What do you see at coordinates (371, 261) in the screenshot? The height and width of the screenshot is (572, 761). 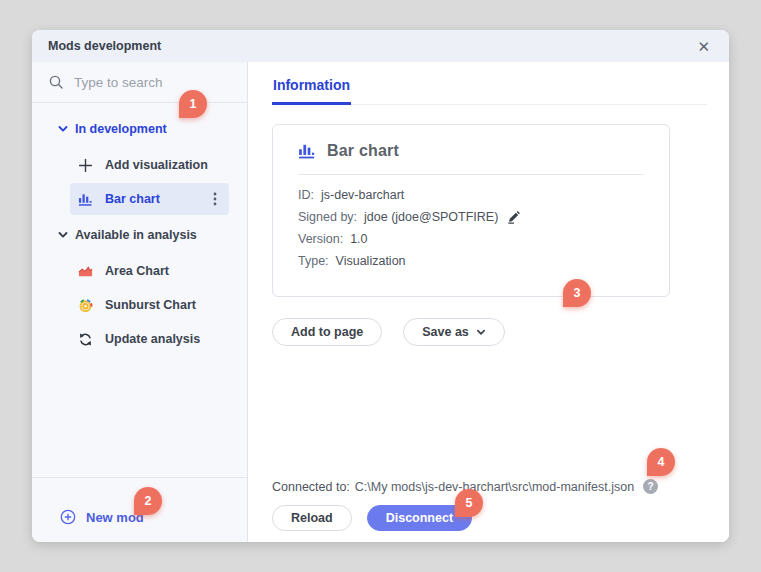 I see `field-value: Visualization` at bounding box center [371, 261].